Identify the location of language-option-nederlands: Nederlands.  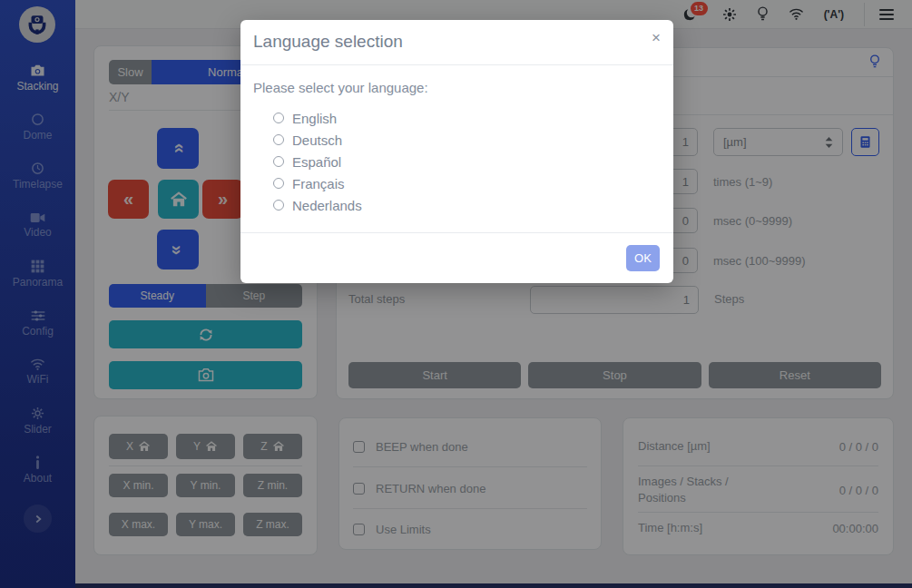
(318, 205).